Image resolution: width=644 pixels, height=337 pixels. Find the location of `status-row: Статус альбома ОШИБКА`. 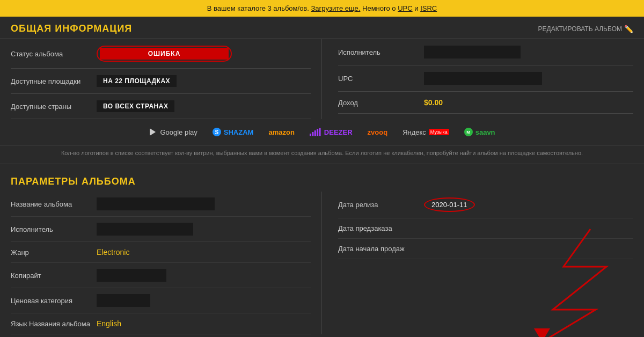

status-row: Статус альбома ОШИБКА is located at coordinates (161, 54).